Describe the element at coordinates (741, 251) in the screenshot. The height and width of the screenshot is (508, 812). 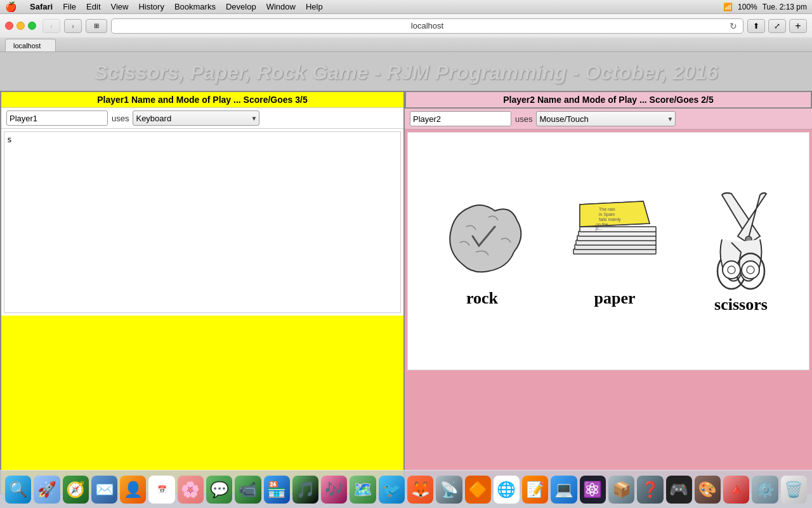
I see `scissors-choice: scissors` at that location.